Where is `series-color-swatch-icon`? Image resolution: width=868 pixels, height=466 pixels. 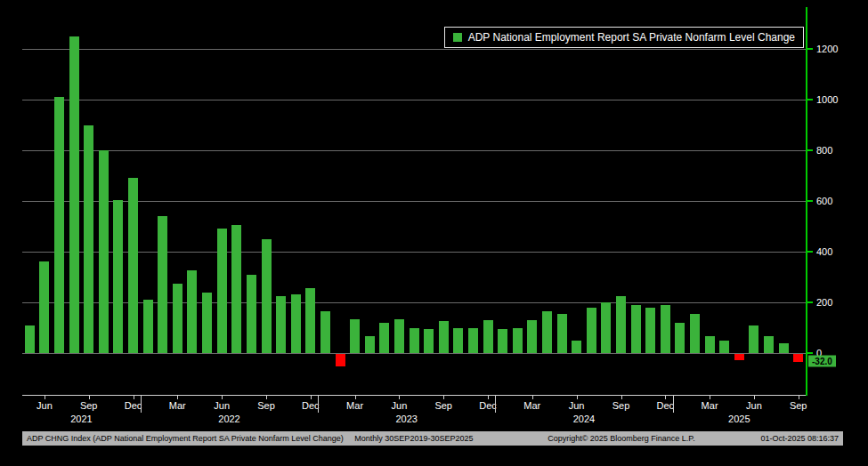 series-color-swatch-icon is located at coordinates (458, 37).